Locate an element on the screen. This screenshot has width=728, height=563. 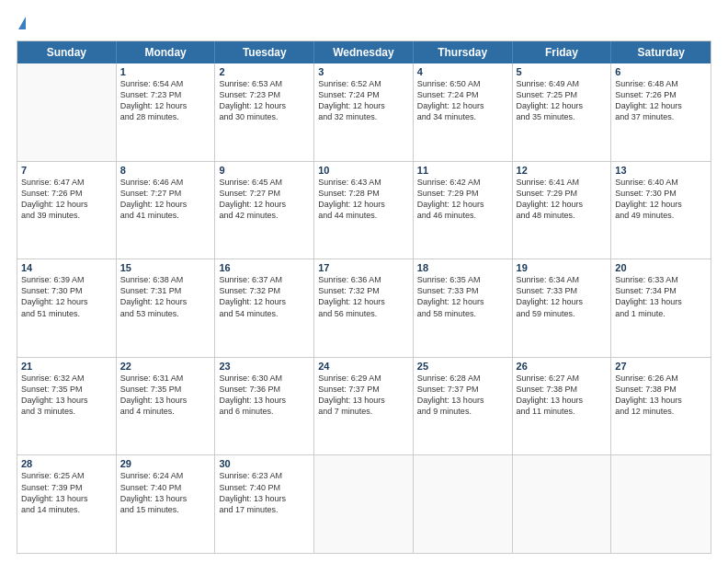
day-detail: Sunrise: 6:23 AM Sunset: 7:40 PM Dayligh… is located at coordinates (265, 493).